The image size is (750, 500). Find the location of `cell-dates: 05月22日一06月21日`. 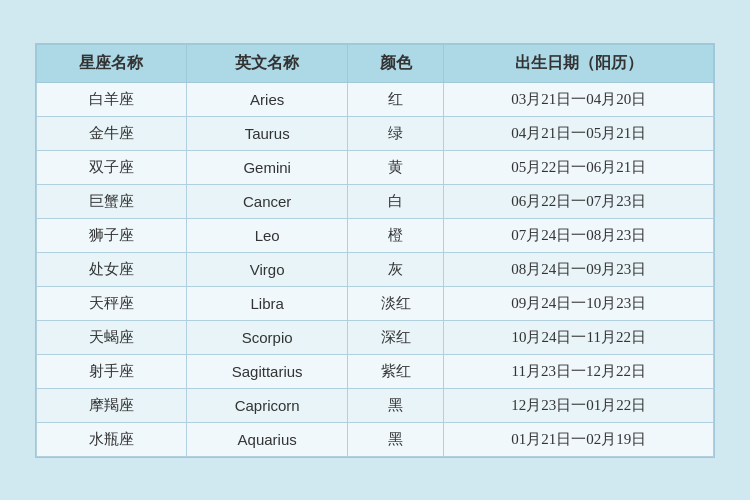

cell-dates: 05月22日一06月21日 is located at coordinates (579, 167).